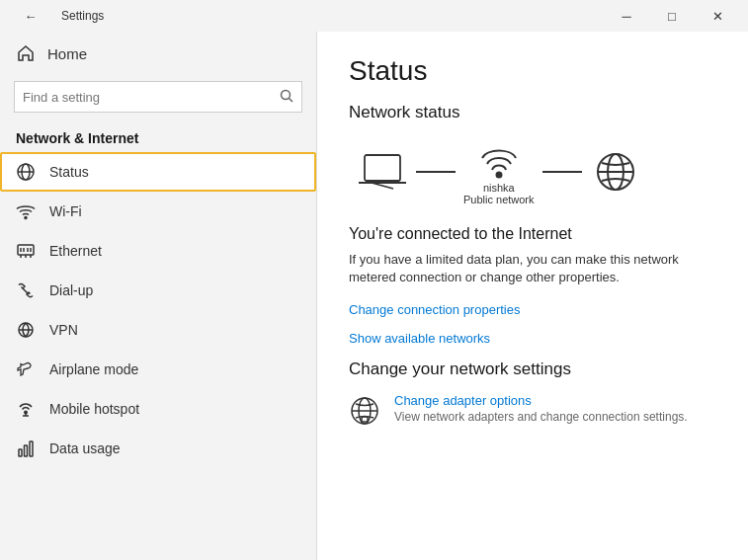  Describe the element at coordinates (672, 16) in the screenshot. I see `titlebar-controls: ─ □ ✕` at that location.